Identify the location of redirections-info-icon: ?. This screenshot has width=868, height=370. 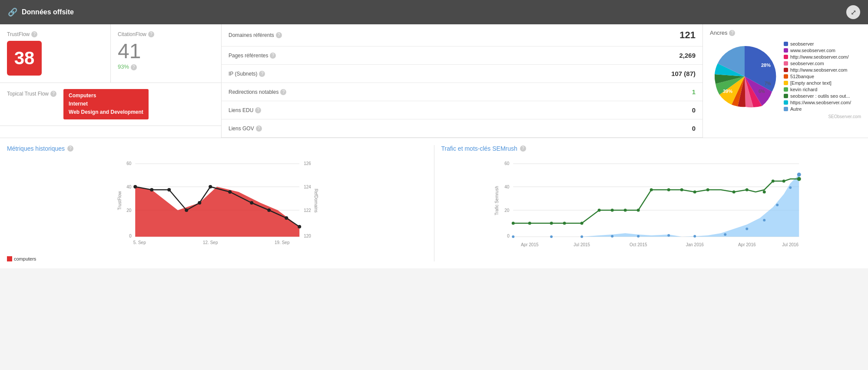
(283, 92).